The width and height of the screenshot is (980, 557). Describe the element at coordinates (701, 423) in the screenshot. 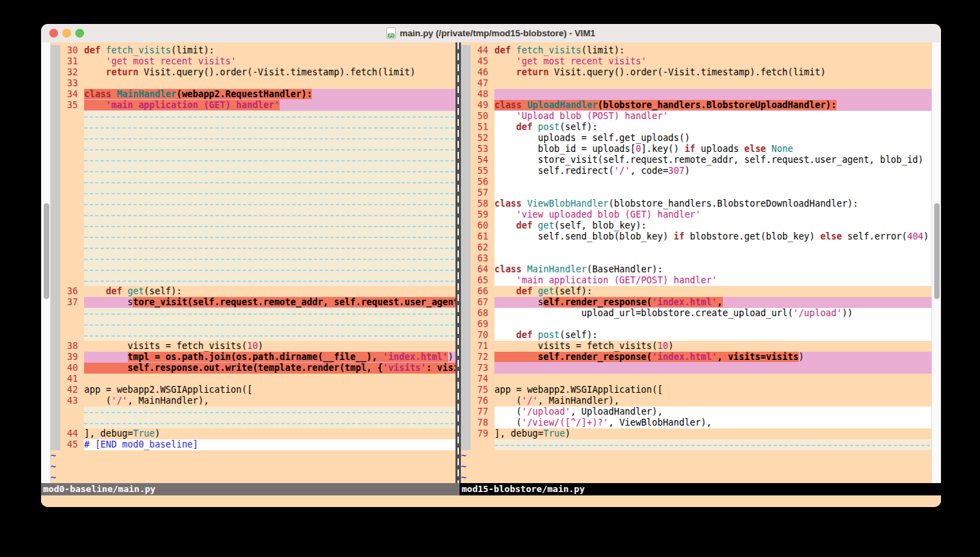

I see `code-line: 78 ('/view/([^/]+)?', ViewBlobHandler),` at that location.